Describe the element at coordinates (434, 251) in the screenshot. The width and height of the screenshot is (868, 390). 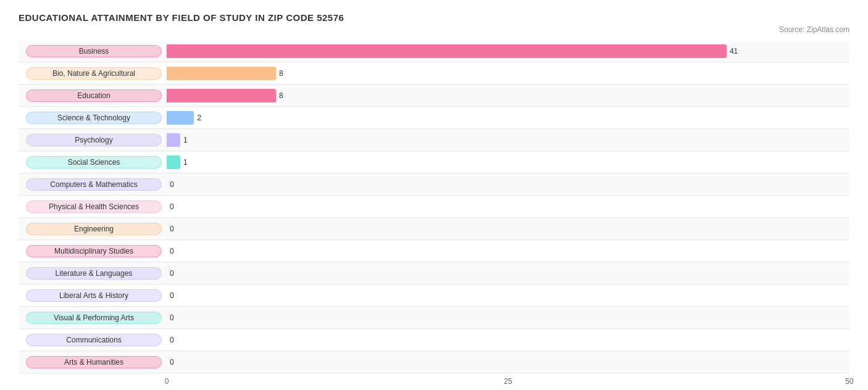
I see `bar-row: Multidisciplinary Studies0` at that location.